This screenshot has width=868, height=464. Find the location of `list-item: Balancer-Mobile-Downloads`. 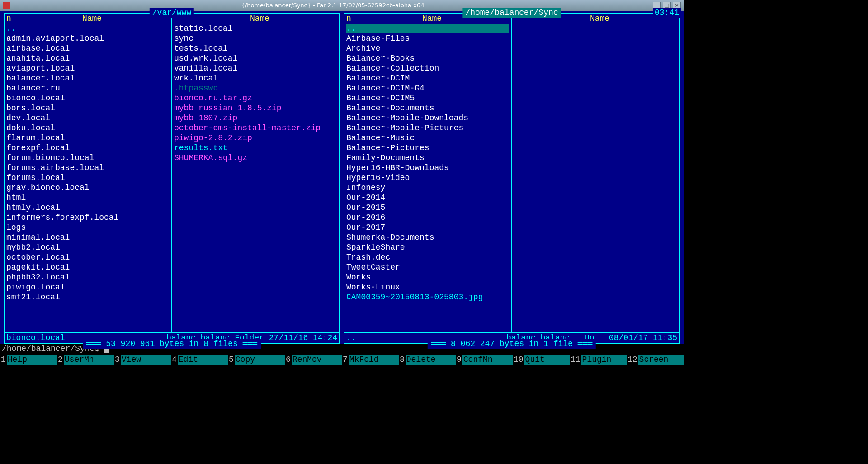

list-item: Balancer-Mobile-Downloads is located at coordinates (428, 118).